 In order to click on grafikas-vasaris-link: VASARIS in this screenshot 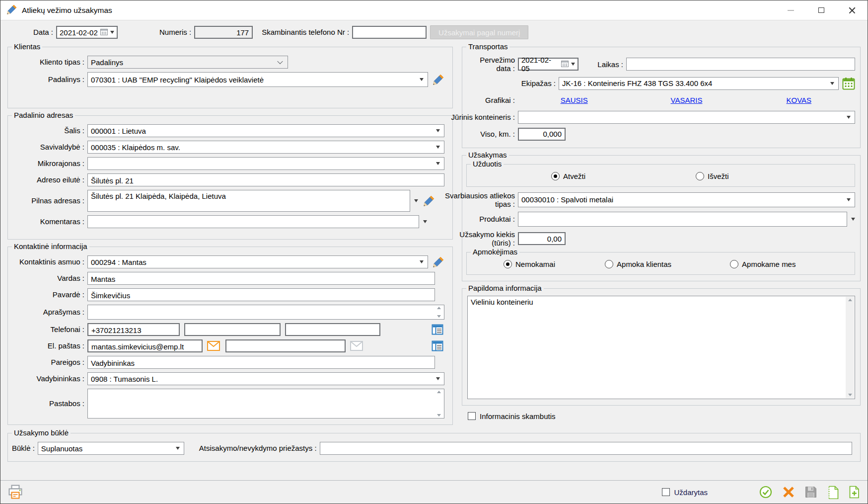, I will do `click(687, 100)`.